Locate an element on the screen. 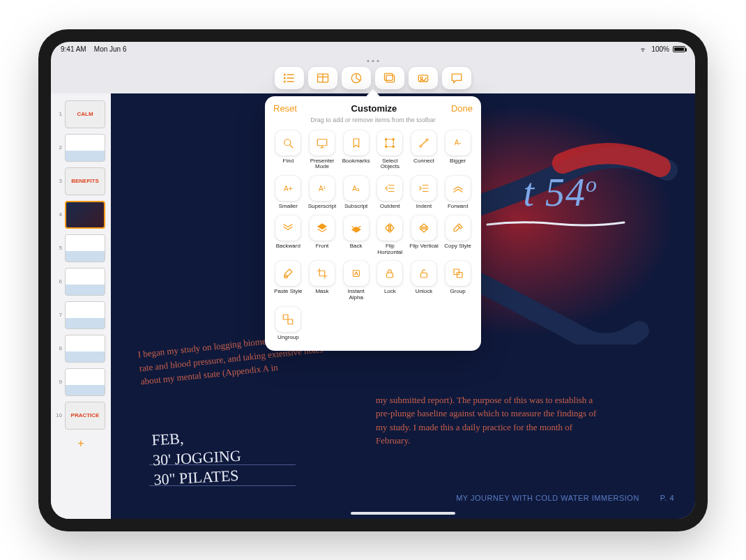 This screenshot has width=746, height=560. toolbar-comment-button is located at coordinates (457, 78).